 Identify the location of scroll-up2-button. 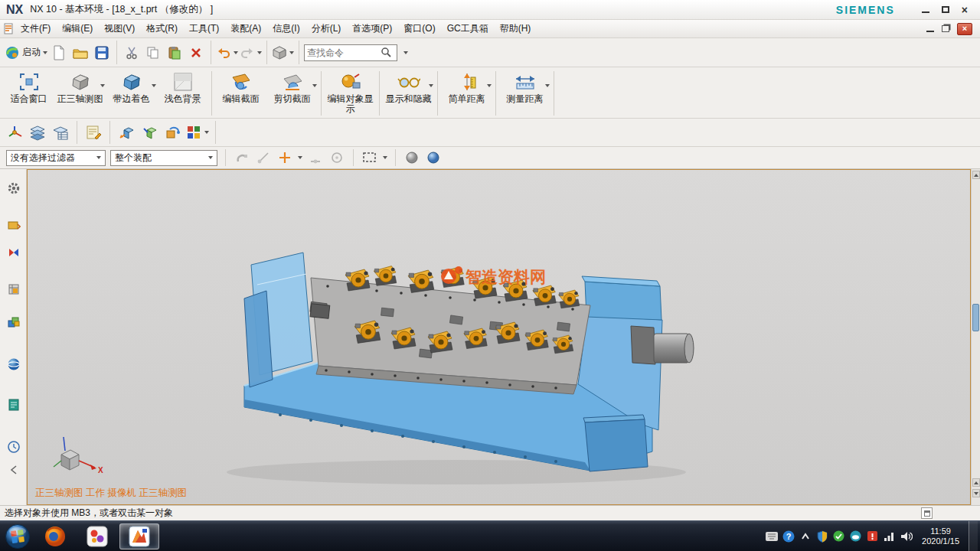
(976, 482).